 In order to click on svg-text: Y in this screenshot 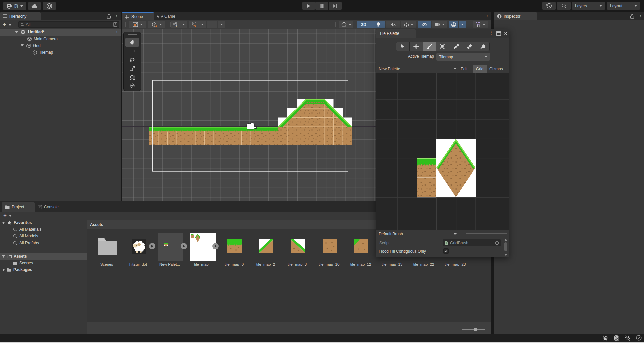, I will do `click(176, 26)`.